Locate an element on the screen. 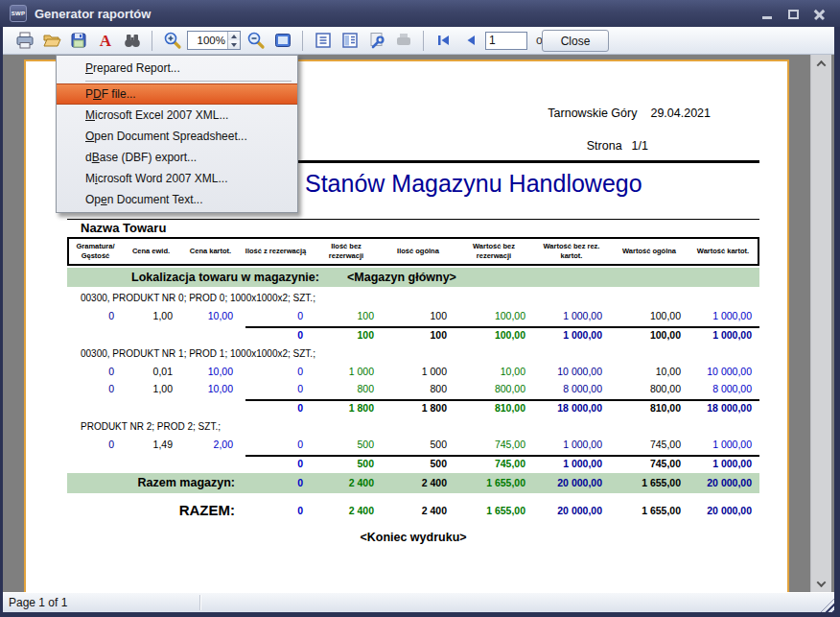 The height and width of the screenshot is (617, 840). subtotal-cell: 18 000,00 is located at coordinates (724, 409).